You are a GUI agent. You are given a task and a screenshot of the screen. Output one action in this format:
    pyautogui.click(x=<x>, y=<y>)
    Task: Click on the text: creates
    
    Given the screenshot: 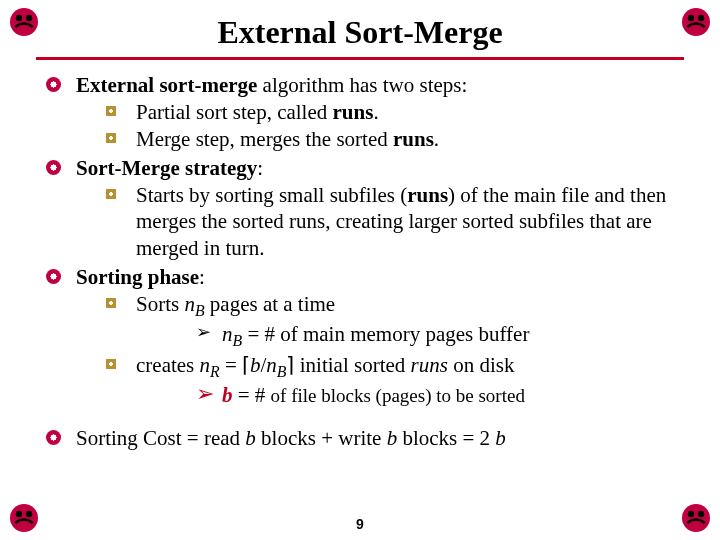 What is the action you would take?
    pyautogui.click(x=168, y=365)
    